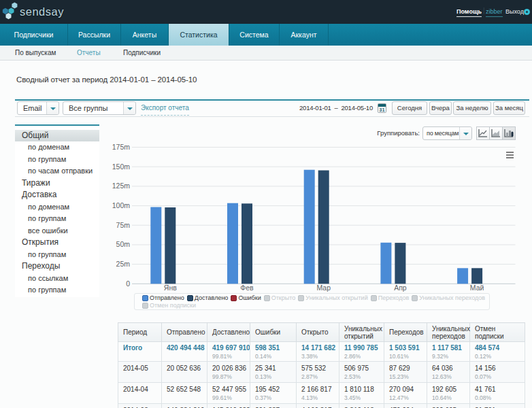 The width and height of the screenshot is (532, 408). Describe the element at coordinates (121, 147) in the screenshot. I see `svg-text: 175m` at that location.